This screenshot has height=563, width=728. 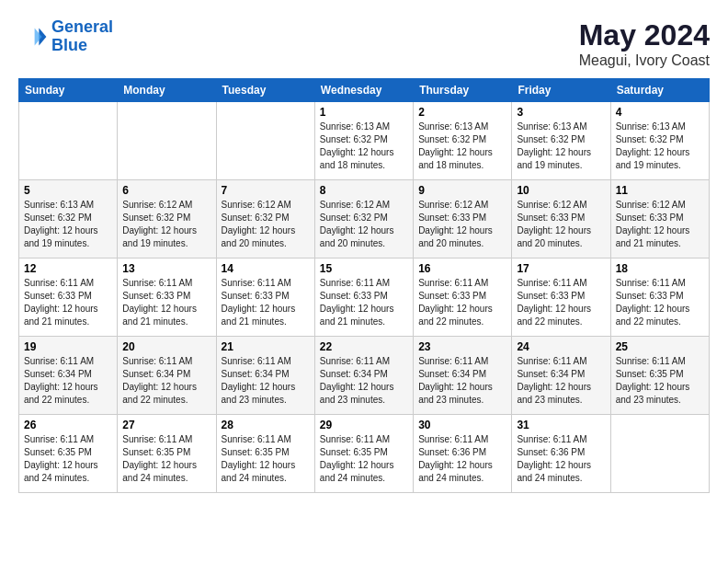 I want to click on calendar-cell: 23Sunrise: 6:11 AMSunset: 6:34 PMDayligh…, so click(x=463, y=375).